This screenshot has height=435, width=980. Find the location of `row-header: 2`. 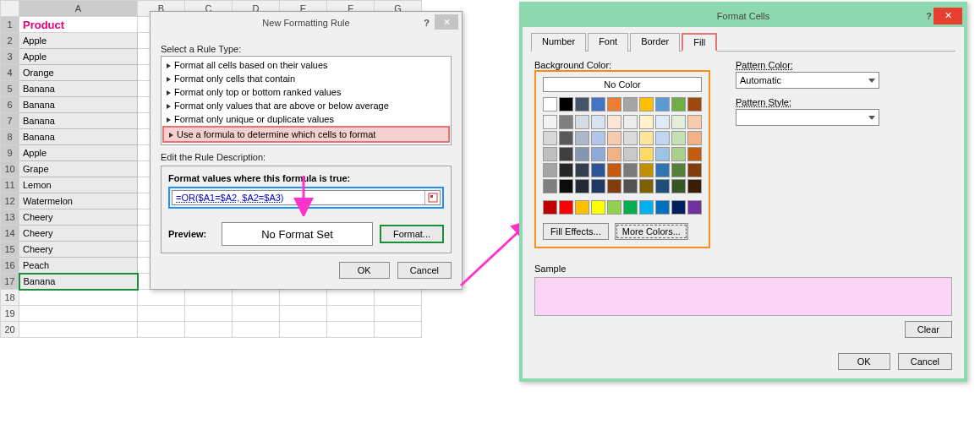

row-header: 2 is located at coordinates (10, 41).